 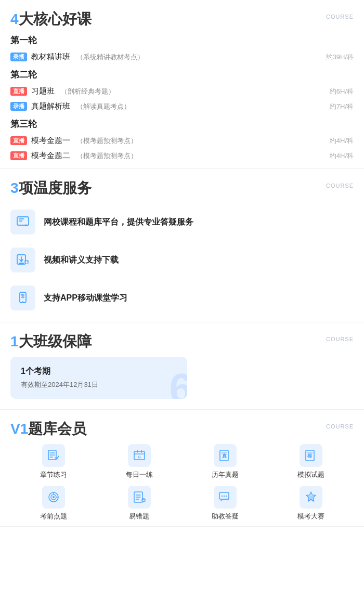 I want to click on feature-grid: 章节练习 每日一练 真, so click(x=182, y=483).